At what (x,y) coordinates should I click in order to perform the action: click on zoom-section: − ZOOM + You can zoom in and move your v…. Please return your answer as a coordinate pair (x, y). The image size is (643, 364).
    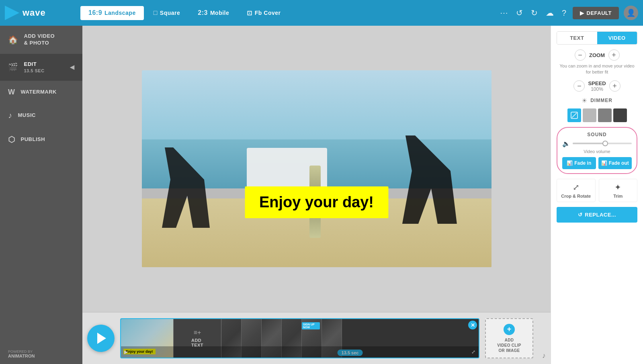
    Looking at the image, I should click on (597, 63).